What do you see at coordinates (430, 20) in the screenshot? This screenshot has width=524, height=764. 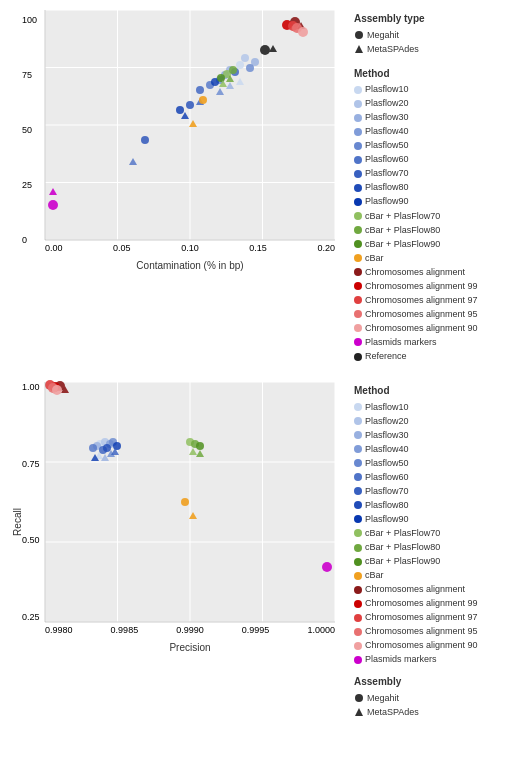 I see `chart1-assembly-title: Assembly type` at bounding box center [430, 20].